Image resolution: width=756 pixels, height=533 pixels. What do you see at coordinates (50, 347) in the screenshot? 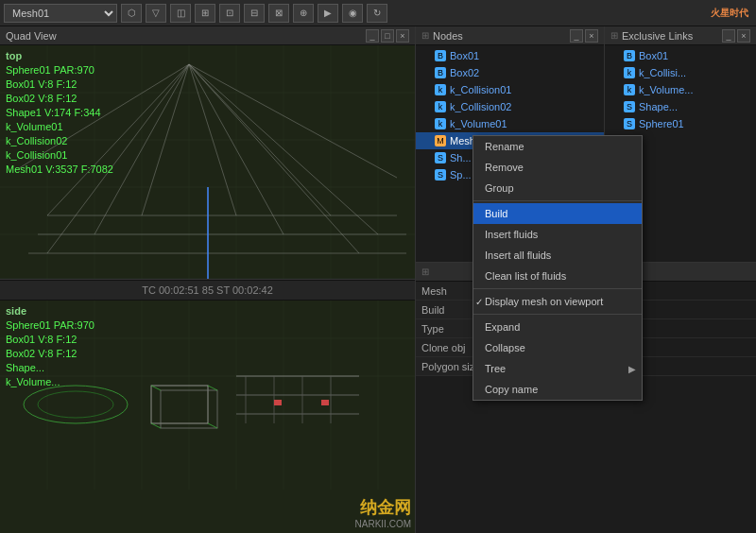
I see `viewport-bottom-info: side Sphere01 PAR:970 Box01 V:8 F:12 Box…` at bounding box center [50, 347].